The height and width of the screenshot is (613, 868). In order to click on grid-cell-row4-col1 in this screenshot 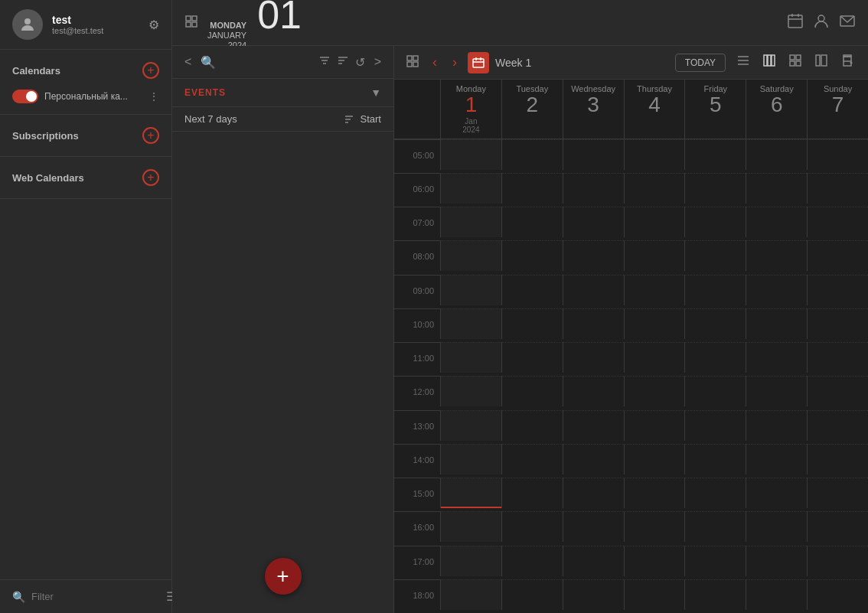, I will do `click(532, 290)`.